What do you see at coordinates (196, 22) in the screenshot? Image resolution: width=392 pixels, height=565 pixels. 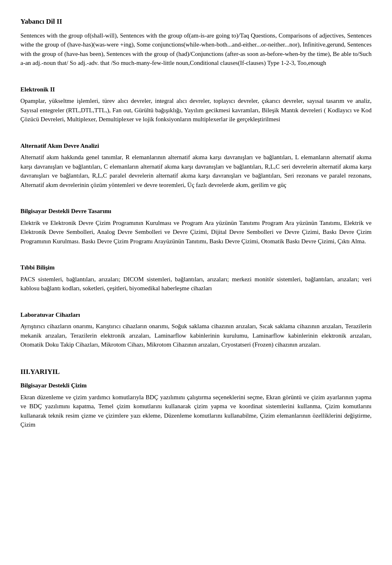 I see `page-title: Yabancı Dil II` at bounding box center [196, 22].